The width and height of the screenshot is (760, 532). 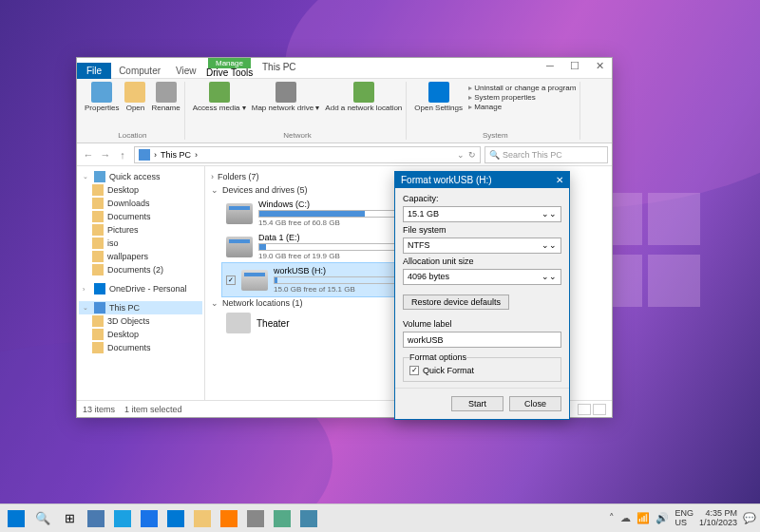 What do you see at coordinates (141, 308) in the screenshot?
I see `nav-this-pc: ⌄This PC` at bounding box center [141, 308].